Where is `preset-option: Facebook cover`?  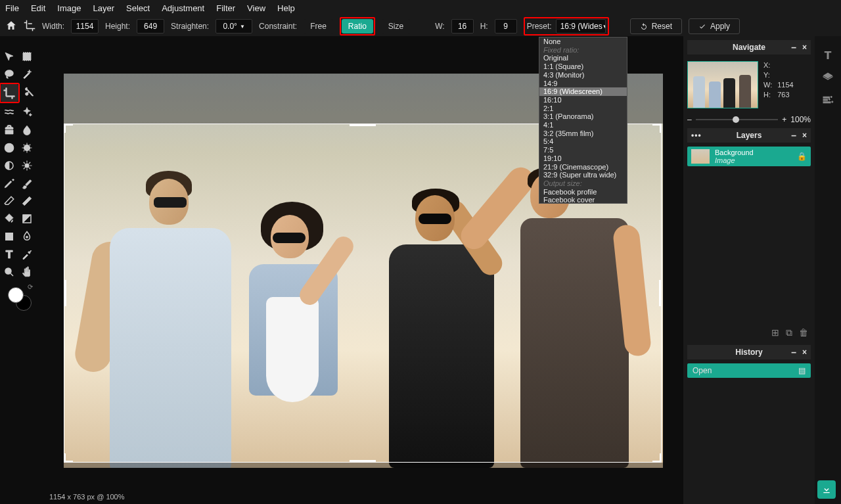
preset-option: Facebook cover is located at coordinates (583, 200).